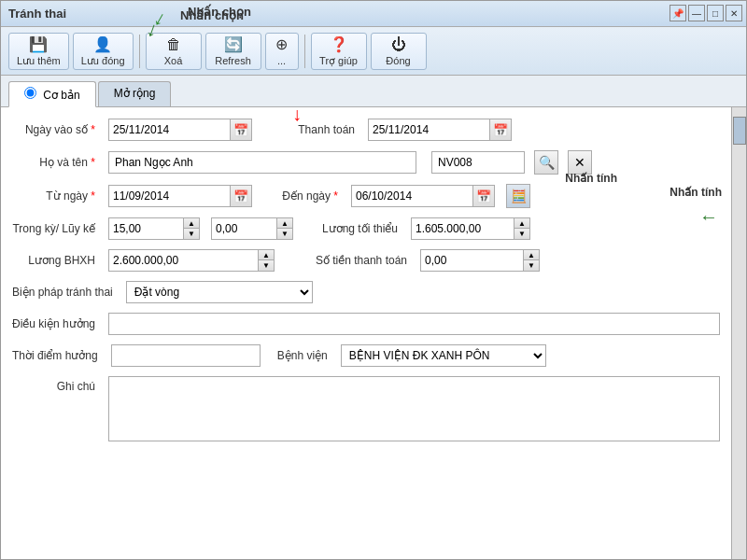 The image size is (747, 560). Describe the element at coordinates (219, 292) in the screenshot. I see `bien-phap-select-wrapper: Đặt vòng Thuốc tránh thai Bao cao su` at that location.